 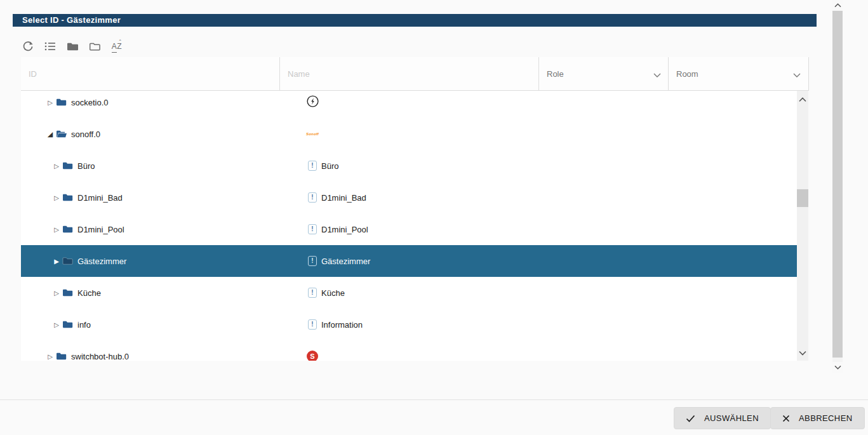 What do you see at coordinates (117, 46) in the screenshot?
I see `sort-az-button: AZ ˆ` at bounding box center [117, 46].